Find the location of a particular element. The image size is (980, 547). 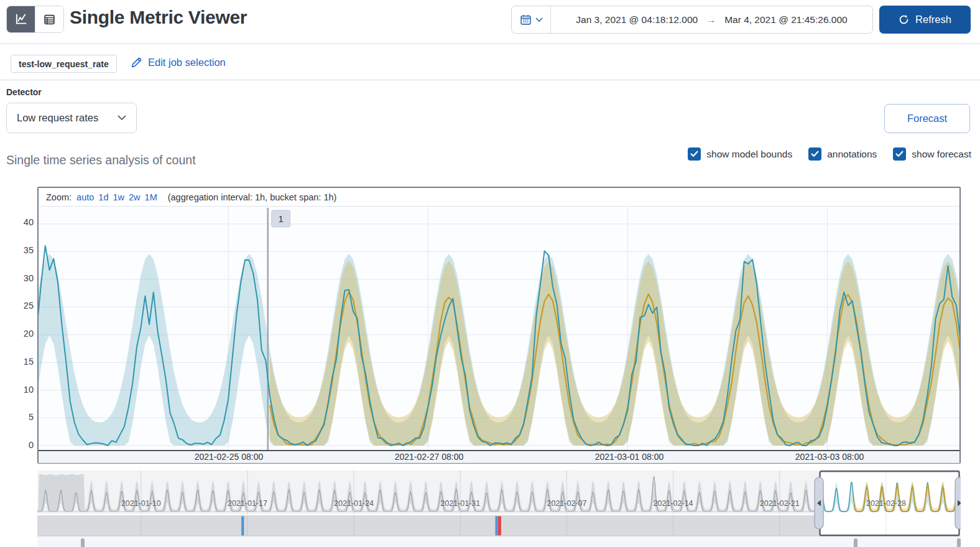

context-tick-label: 2021-02-28 is located at coordinates (886, 503).